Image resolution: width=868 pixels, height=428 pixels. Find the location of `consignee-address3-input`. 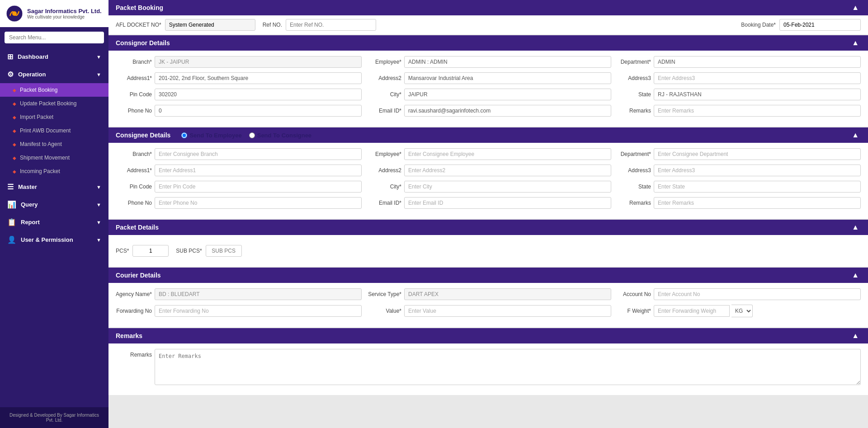

consignee-address3-input is located at coordinates (757, 170).